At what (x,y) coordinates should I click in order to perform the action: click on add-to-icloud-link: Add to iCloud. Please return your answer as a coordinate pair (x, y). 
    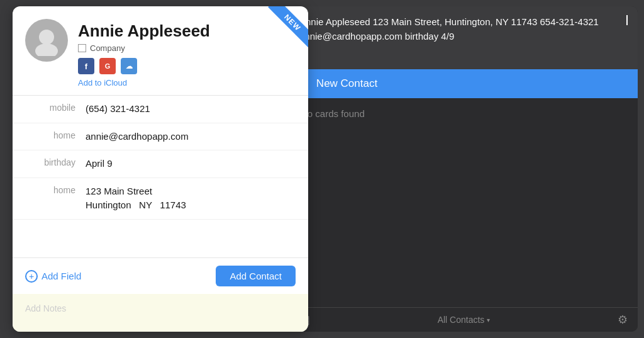
    Looking at the image, I should click on (187, 83).